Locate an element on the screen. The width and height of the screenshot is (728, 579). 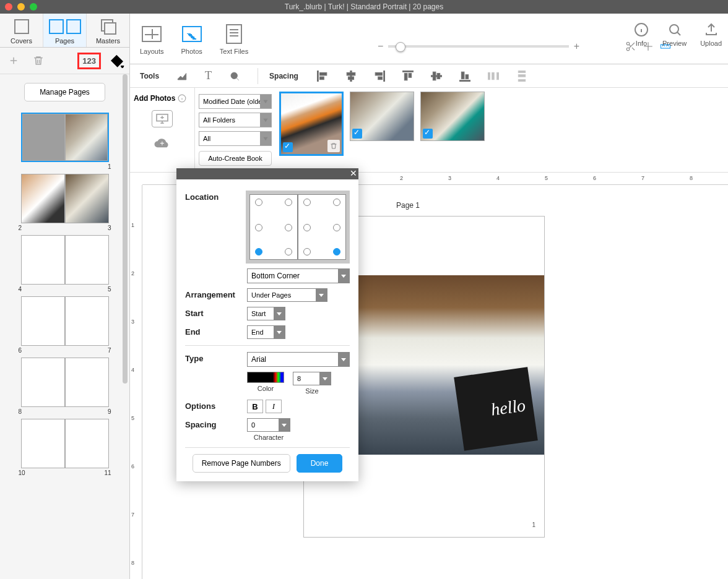
page-spread-thumb: 1011 is located at coordinates (64, 448).